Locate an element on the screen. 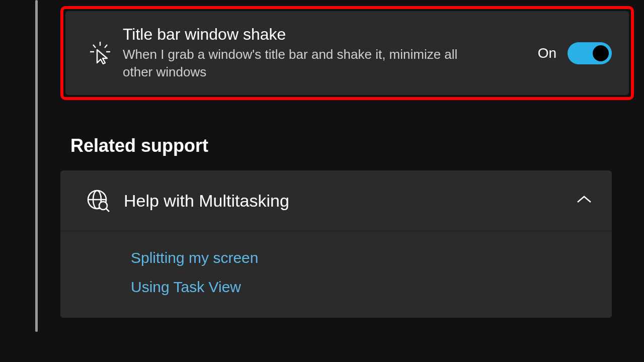 This screenshot has width=644, height=362. globe-search-icon is located at coordinates (98, 201).